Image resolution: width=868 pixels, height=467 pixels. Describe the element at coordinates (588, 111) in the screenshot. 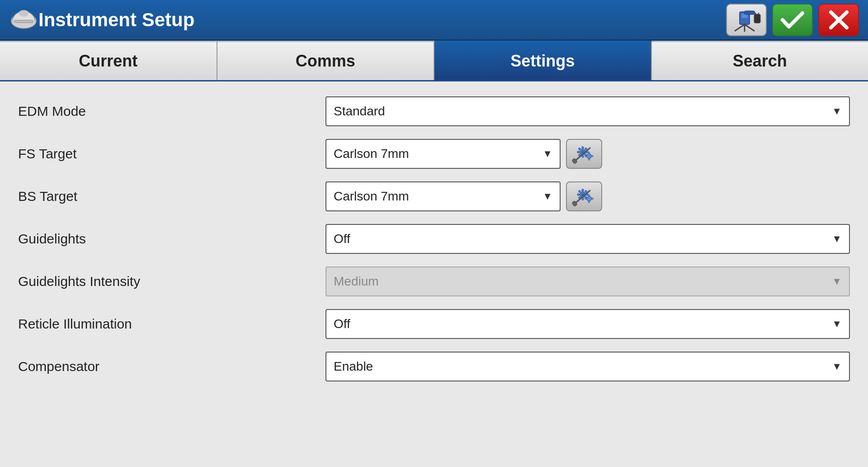

I see `edm-mode-select: Standard ▼` at that location.